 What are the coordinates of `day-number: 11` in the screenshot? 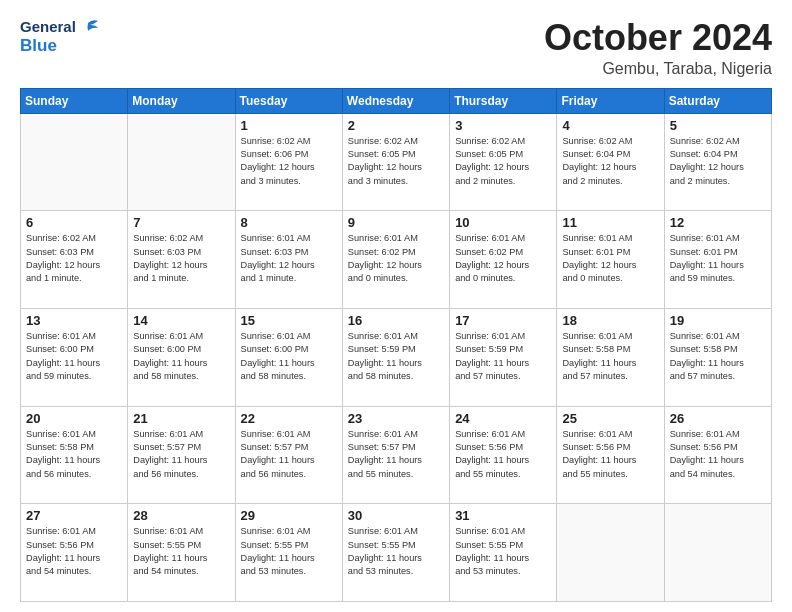 It's located at (610, 222).